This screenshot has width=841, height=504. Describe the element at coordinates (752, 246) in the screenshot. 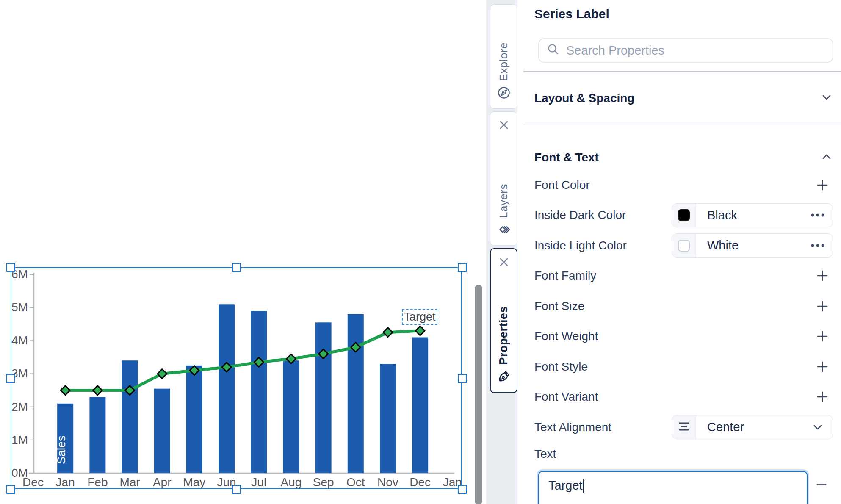

I see `value-control: White` at that location.